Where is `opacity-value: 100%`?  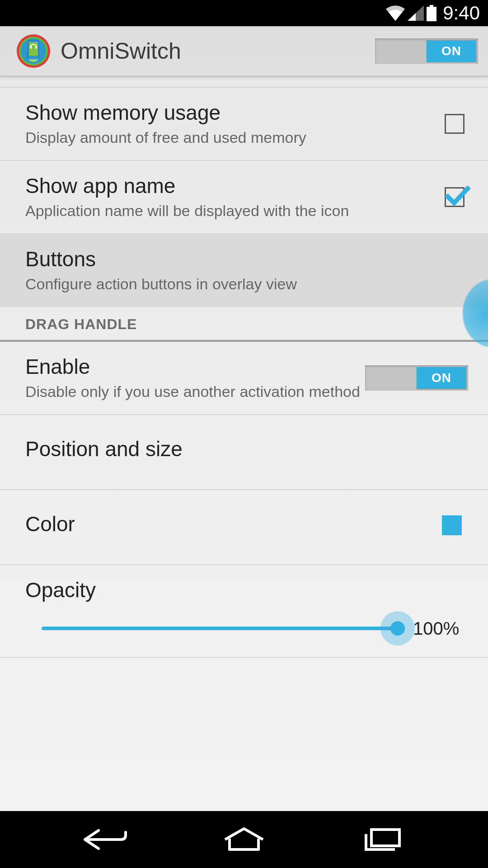 opacity-value: 100% is located at coordinates (438, 628).